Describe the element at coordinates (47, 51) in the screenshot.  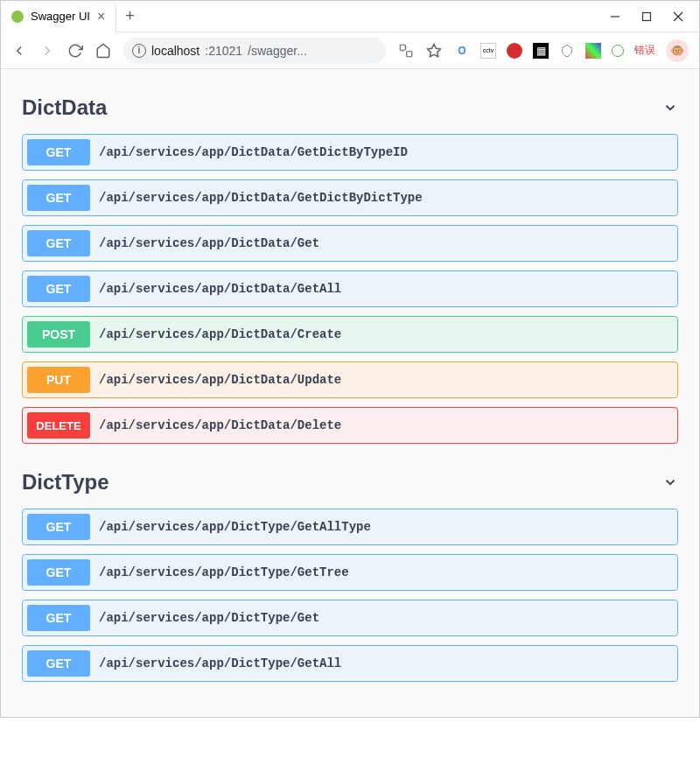
I see `forward-button` at that location.